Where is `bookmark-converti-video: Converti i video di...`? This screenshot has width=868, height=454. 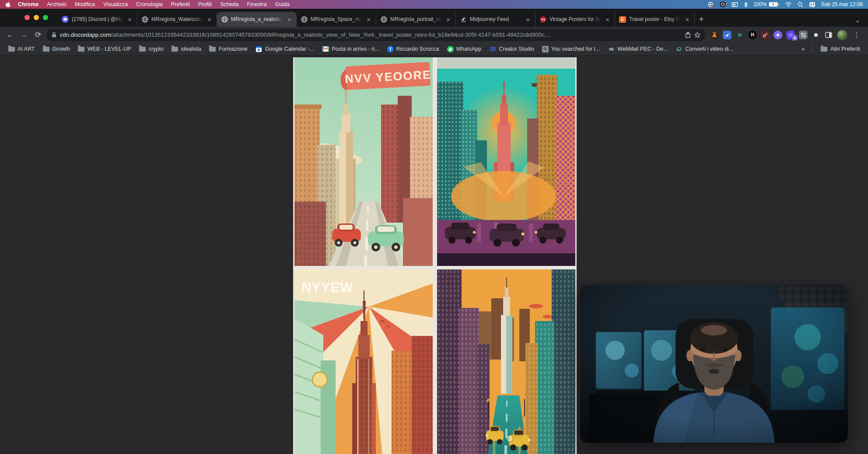 bookmark-converti-video: Converti i video di... is located at coordinates (704, 49).